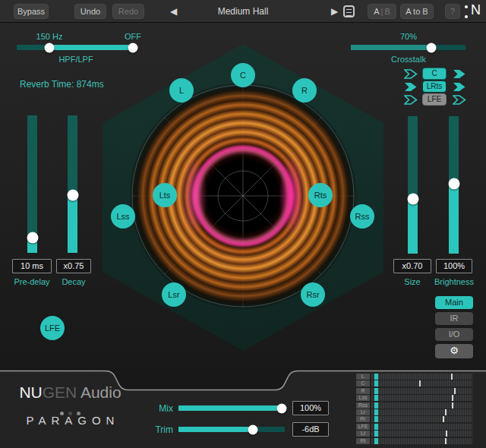  Describe the element at coordinates (80, 84) in the screenshot. I see `reverb-time-readout: Reverb Time: 874ms` at that location.